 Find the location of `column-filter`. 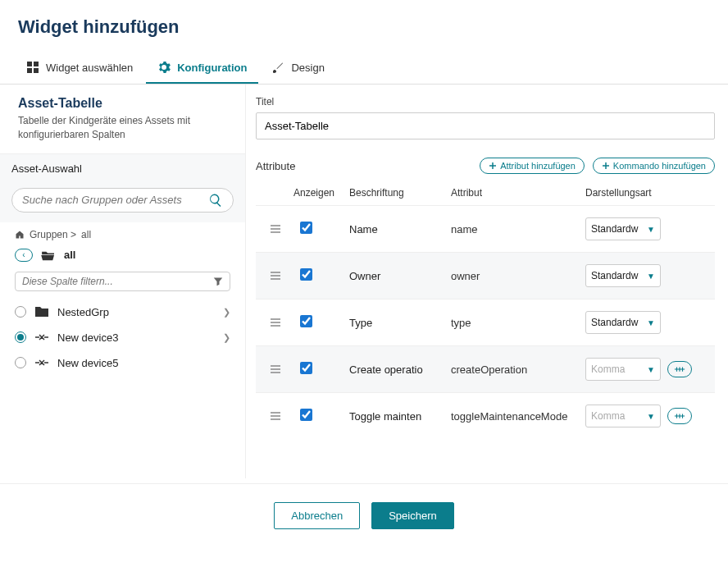

column-filter is located at coordinates (123, 281).